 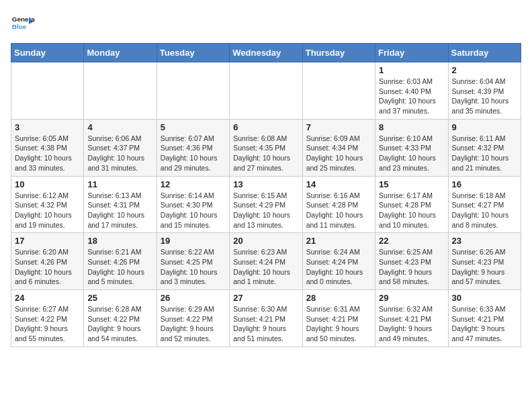 I want to click on day-info: Sunrise: 6:11 AM Sunset: 4:32 PM Dayligh…, so click(x=485, y=153).